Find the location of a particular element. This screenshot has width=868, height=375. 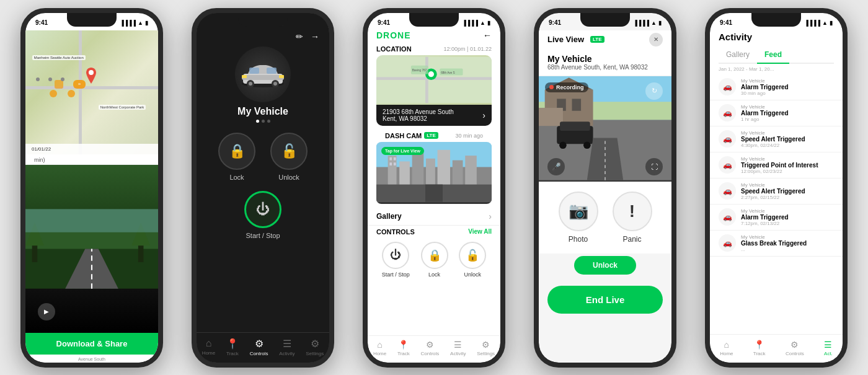

signal-icon: ▐▐▐▐ is located at coordinates (128, 23).